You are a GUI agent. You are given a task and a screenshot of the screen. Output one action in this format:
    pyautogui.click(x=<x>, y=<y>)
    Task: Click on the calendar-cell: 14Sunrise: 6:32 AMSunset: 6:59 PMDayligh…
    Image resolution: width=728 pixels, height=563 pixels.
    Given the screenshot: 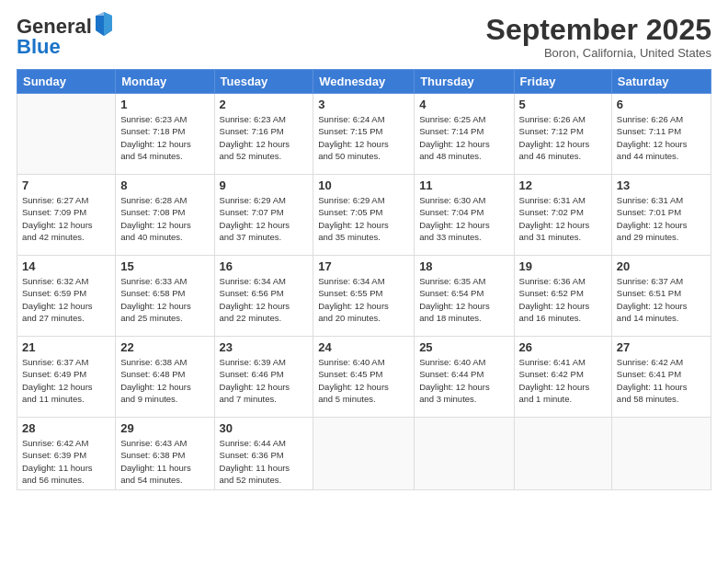 What is the action you would take?
    pyautogui.click(x=66, y=296)
    